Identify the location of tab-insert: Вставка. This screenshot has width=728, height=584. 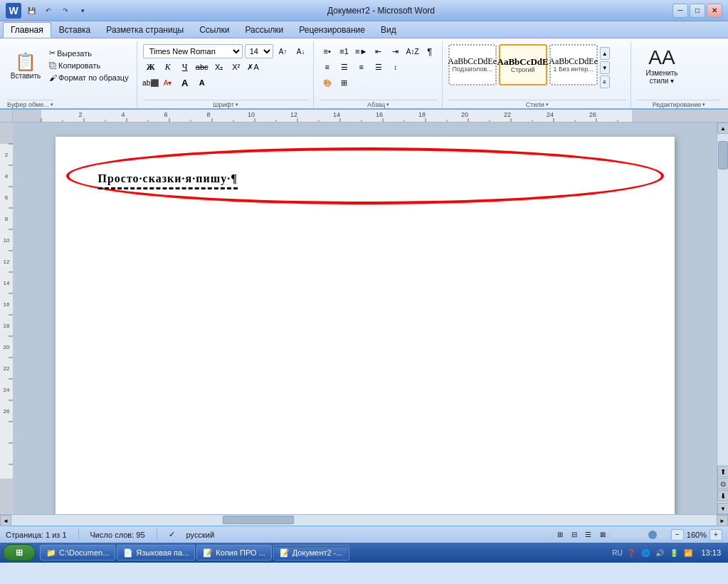
(75, 30).